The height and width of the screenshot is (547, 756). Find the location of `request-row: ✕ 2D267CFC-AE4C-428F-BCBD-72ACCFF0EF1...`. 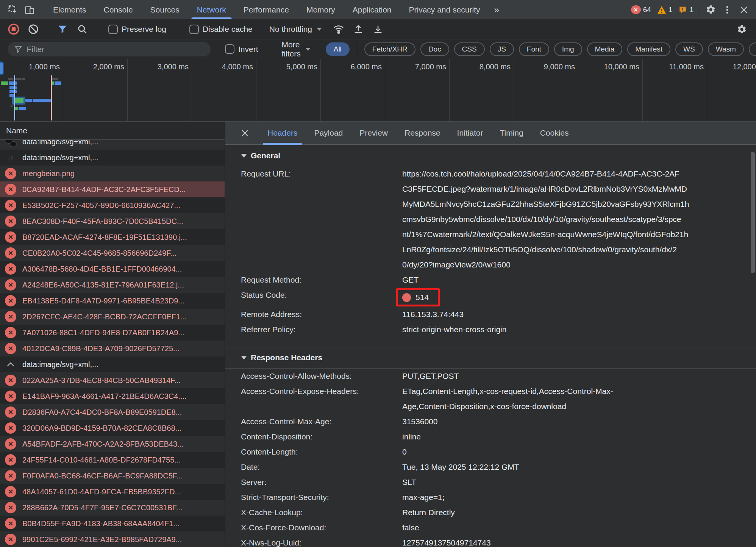

request-row: ✕ 2D267CFC-AE4C-428F-BCBD-72ACCFF0EF1... is located at coordinates (112, 317).